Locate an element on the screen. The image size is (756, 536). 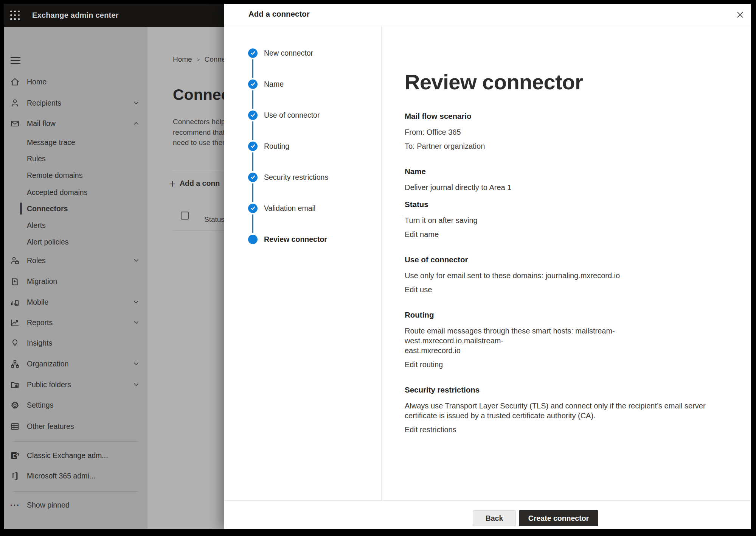
sidebar-item-rules: Rules is located at coordinates (76, 159).